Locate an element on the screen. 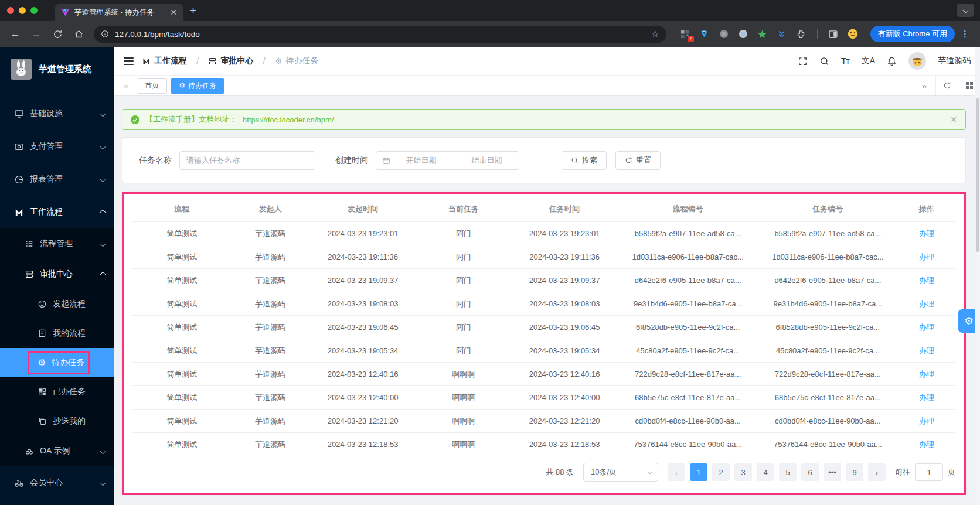 This screenshot has height=505, width=980. cell-task_time: 2024-03-23 19:11:36 is located at coordinates (565, 257).